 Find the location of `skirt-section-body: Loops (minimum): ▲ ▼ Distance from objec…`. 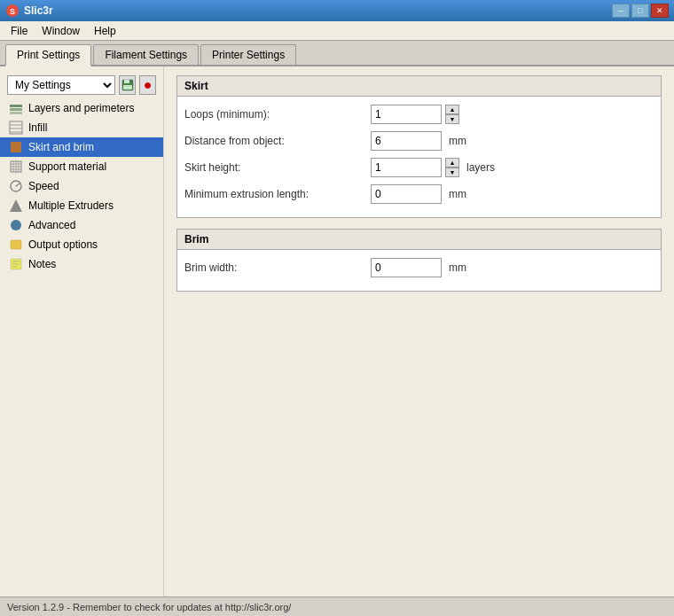

skirt-section-body: Loops (minimum): ▲ ▼ Distance from objec… is located at coordinates (419, 157).